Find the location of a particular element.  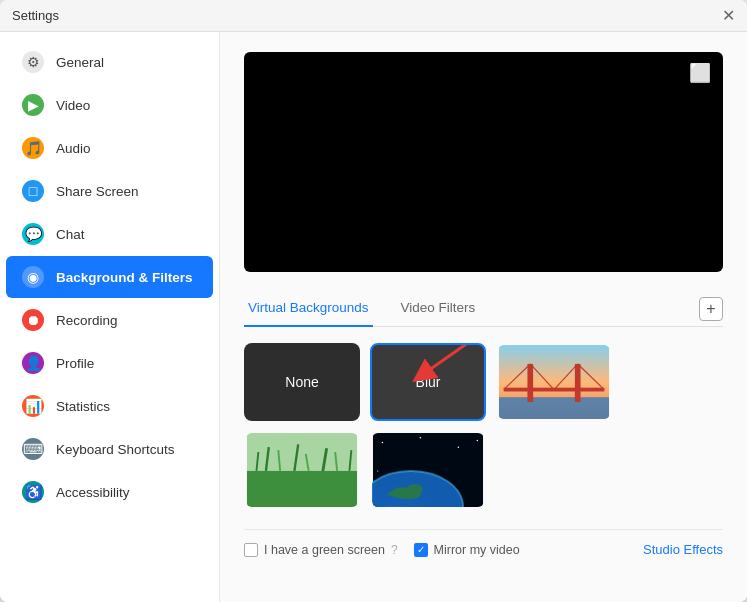

sidebar-label-statistics: Statistics is located at coordinates (83, 406).